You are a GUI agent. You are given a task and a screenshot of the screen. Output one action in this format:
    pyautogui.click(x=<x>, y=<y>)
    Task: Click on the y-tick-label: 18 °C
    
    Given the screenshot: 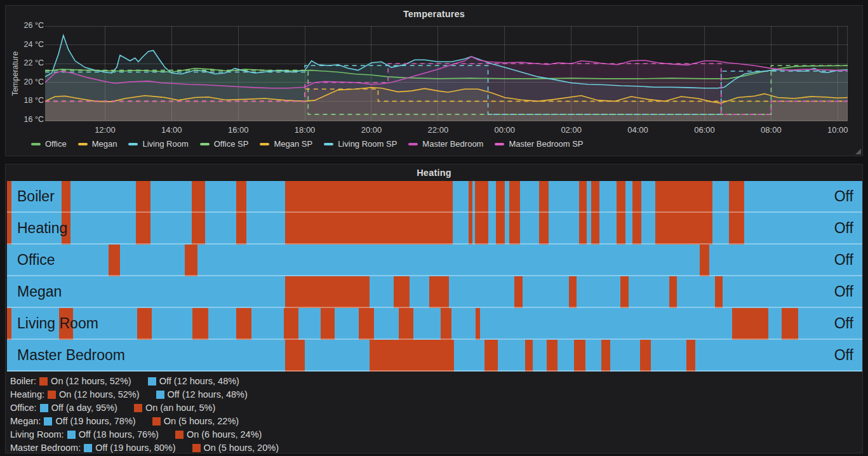 What is the action you would take?
    pyautogui.click(x=30, y=100)
    